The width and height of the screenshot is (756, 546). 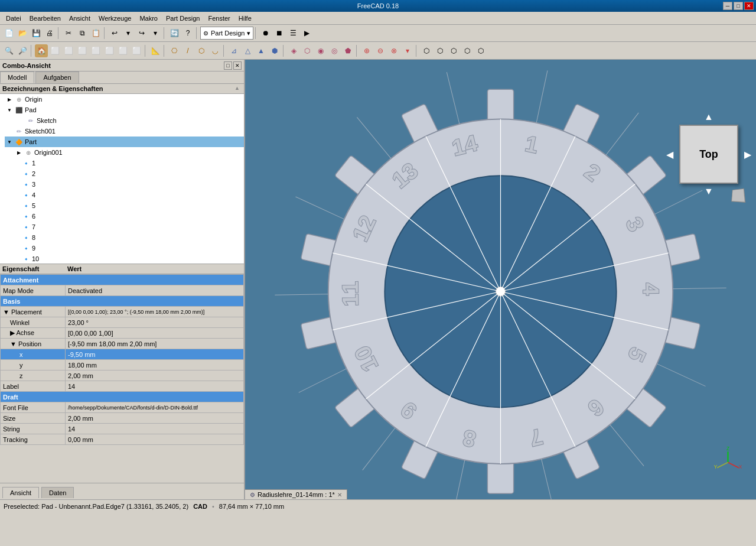 What do you see at coordinates (122, 376) in the screenshot?
I see `prop-row-z: z 2,00 mm` at bounding box center [122, 376].